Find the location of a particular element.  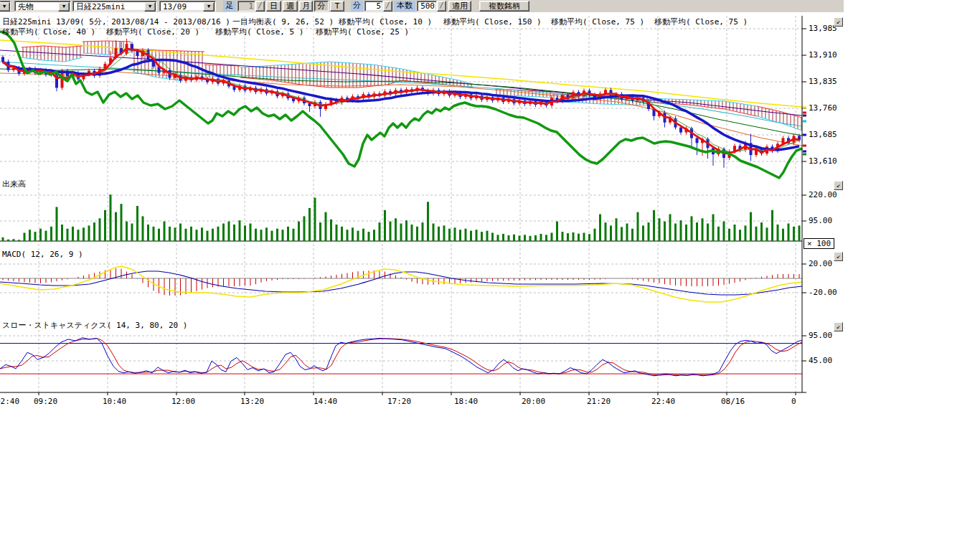

stoch-axis-label: 45.00 is located at coordinates (821, 360).